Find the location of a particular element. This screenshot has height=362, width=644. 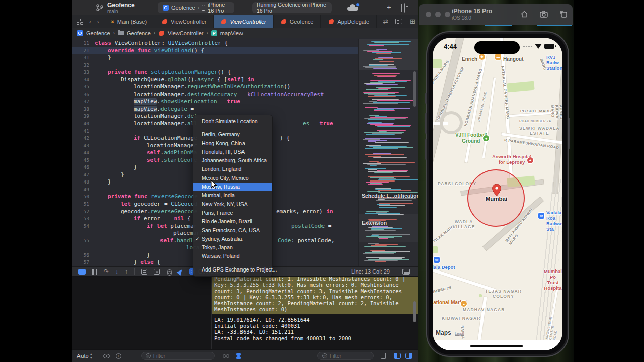

line-number: 39 is located at coordinates (80, 117).